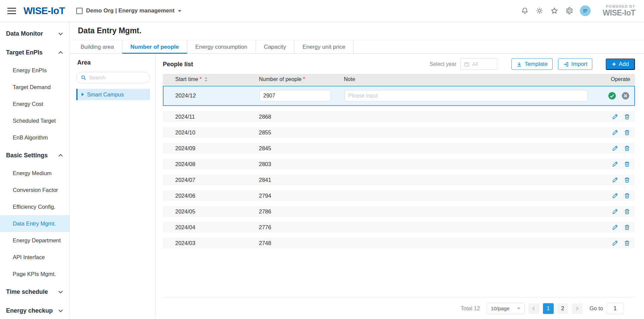  What do you see at coordinates (357, 47) in the screenshot?
I see `tab-bar: Building area Number of people Energy co…` at bounding box center [357, 47].